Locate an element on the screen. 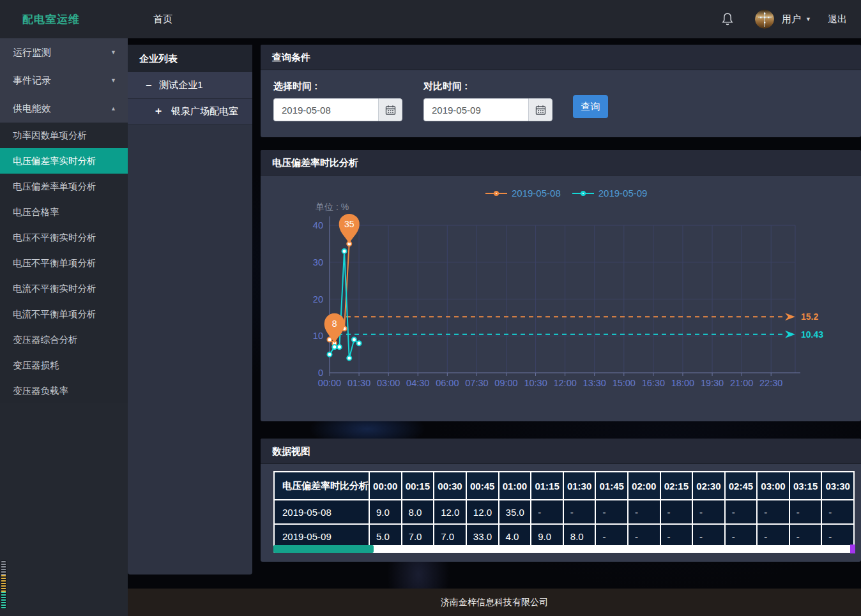  data-table-viewport: 电压偏差率时比分析00:0000:1500:3000:4501:0001:150… is located at coordinates (564, 513).